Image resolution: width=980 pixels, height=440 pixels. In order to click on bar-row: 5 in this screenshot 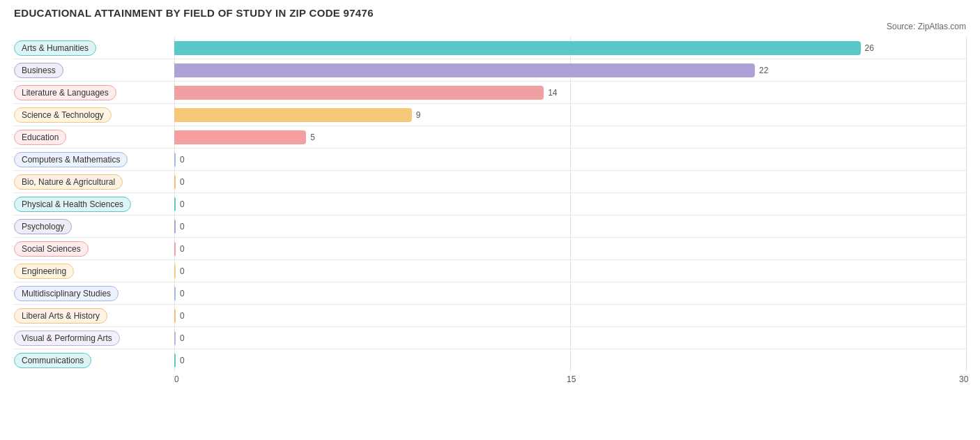, I will do `click(570, 137)`.